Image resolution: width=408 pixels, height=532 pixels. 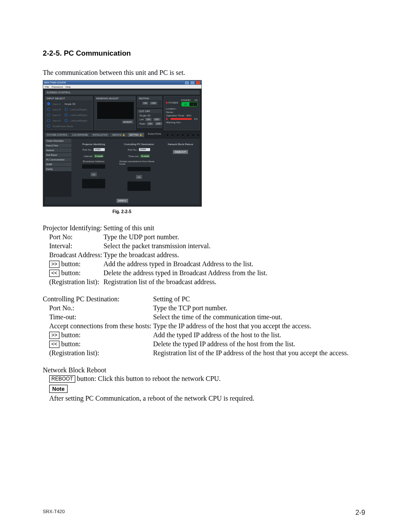 What do you see at coordinates (118, 135) in the screenshot?
I see `tab-service: SERVICE 🔒` at bounding box center [118, 135].